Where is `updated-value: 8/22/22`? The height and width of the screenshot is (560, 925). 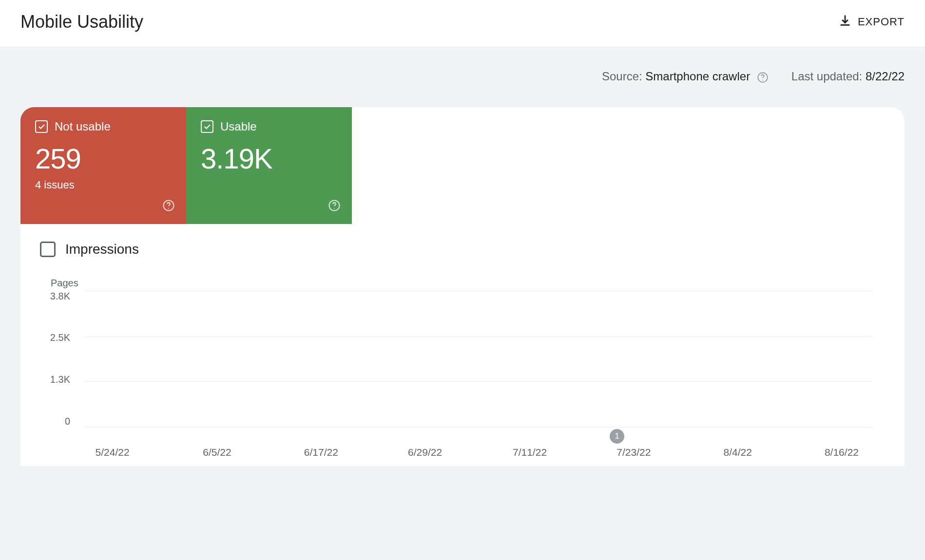 updated-value: 8/22/22 is located at coordinates (885, 76).